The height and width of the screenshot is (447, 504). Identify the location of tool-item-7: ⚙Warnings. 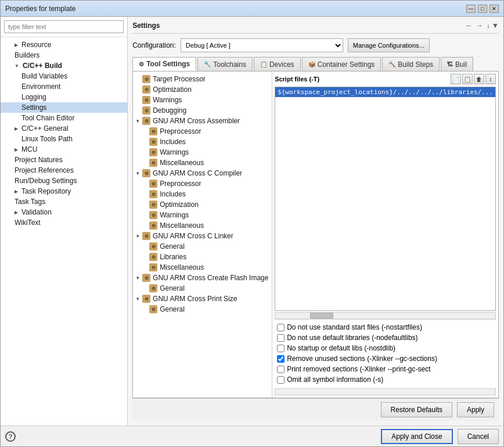
(202, 152).